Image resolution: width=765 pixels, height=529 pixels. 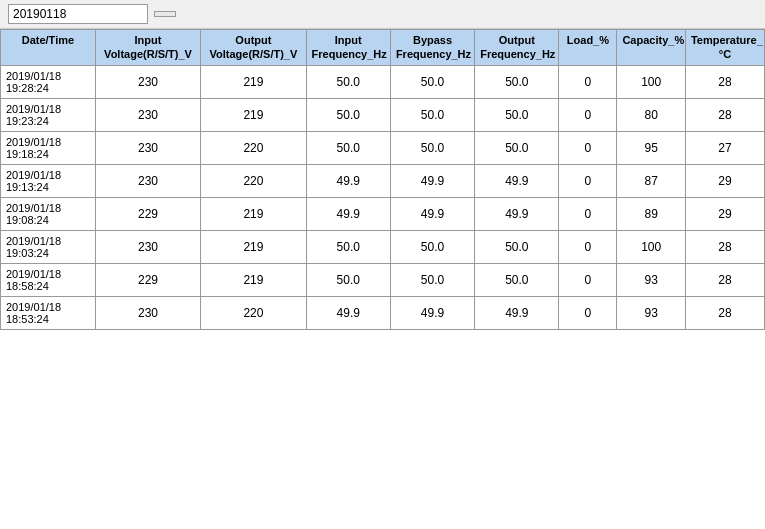 What do you see at coordinates (48, 246) in the screenshot?
I see `cell-datetime: 2019/01/18 19:03:24` at bounding box center [48, 246].